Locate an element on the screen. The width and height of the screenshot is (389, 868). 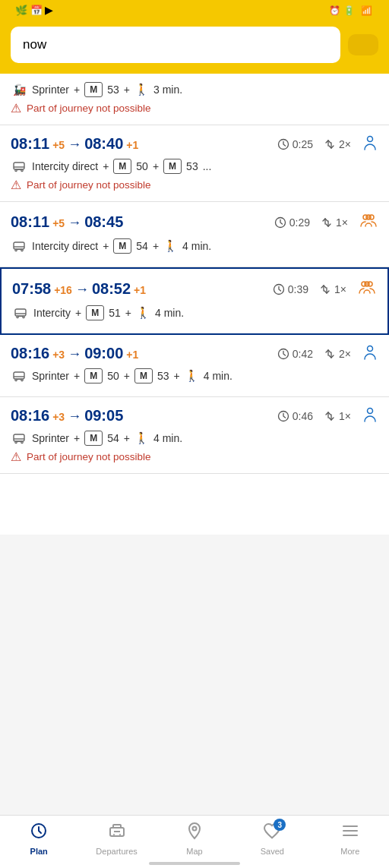
journey-card-0: 08:11 +5 → 08:40 +1 0:25 is located at coordinates (194, 164).